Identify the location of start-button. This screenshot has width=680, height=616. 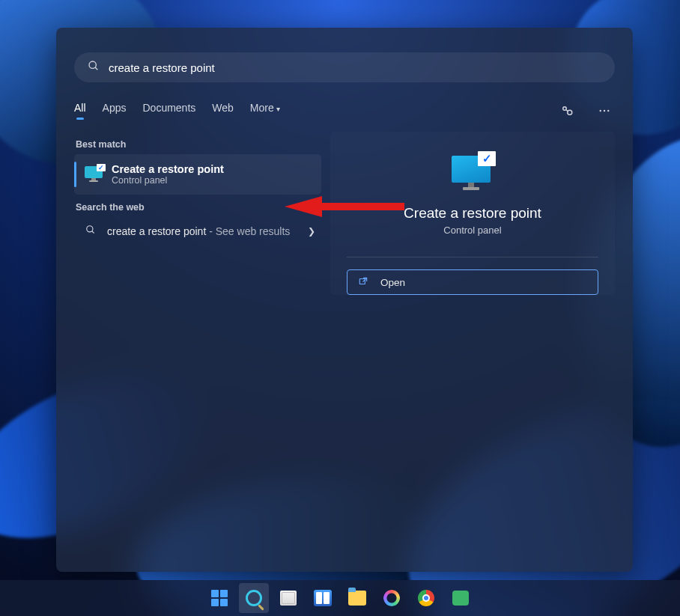
(219, 598).